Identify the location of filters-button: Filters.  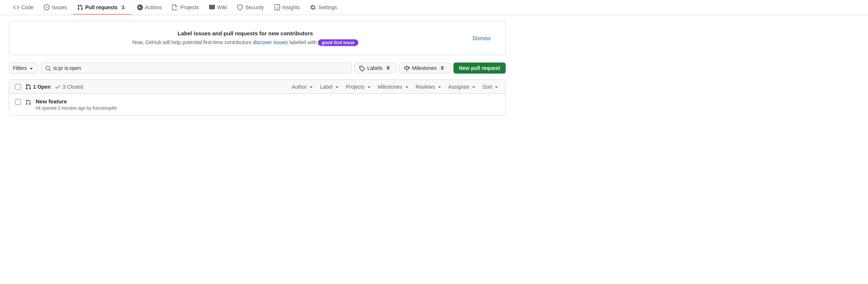
(24, 68).